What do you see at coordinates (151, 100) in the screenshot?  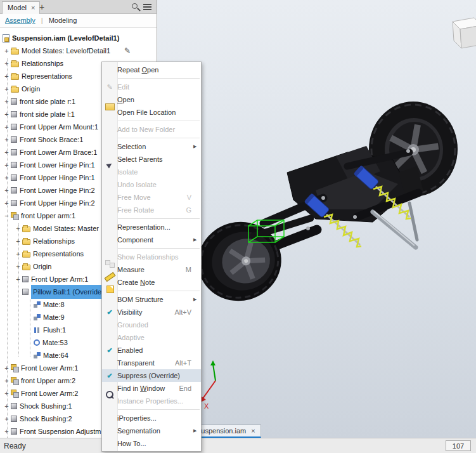 I see `menu-item-open: Open` at bounding box center [151, 100].